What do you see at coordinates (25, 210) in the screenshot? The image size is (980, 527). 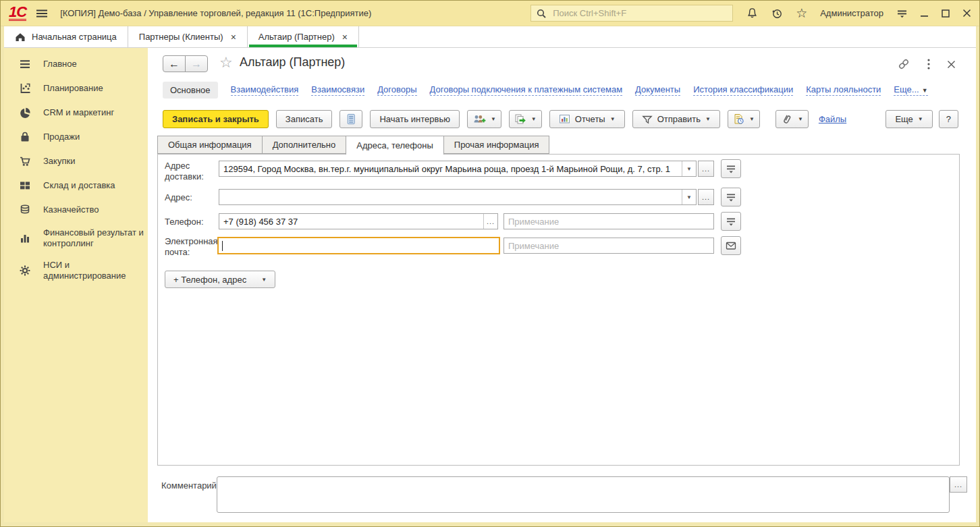 I see `coins-icon` at bounding box center [25, 210].